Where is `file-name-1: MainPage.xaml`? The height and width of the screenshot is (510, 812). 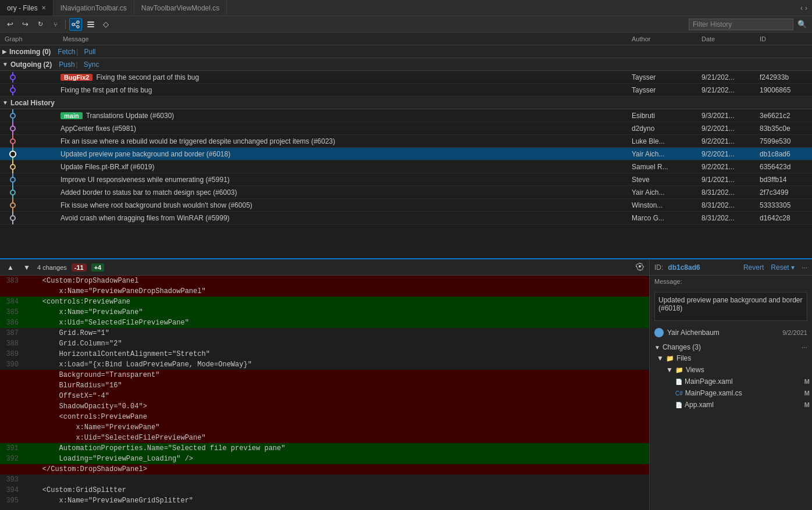 file-name-1: MainPage.xaml is located at coordinates (708, 381).